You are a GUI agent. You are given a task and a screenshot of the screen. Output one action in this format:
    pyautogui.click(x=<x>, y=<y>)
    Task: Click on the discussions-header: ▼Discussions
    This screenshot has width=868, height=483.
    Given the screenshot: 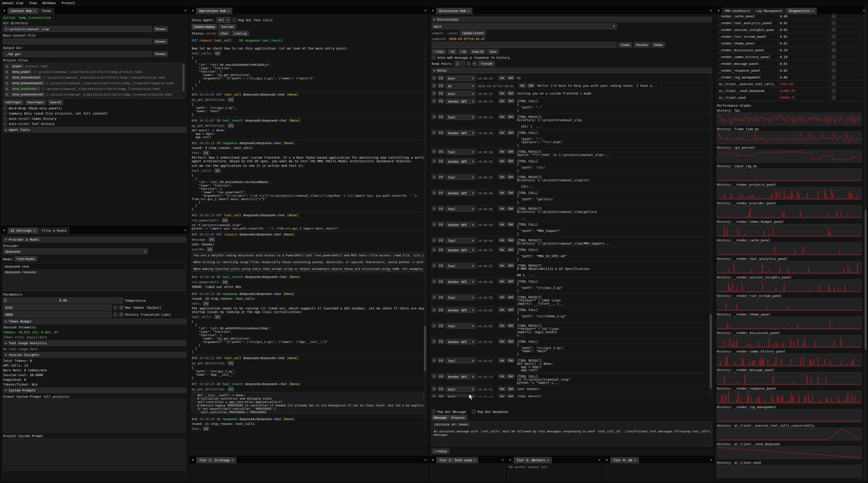 What is the action you would take?
    pyautogui.click(x=572, y=20)
    